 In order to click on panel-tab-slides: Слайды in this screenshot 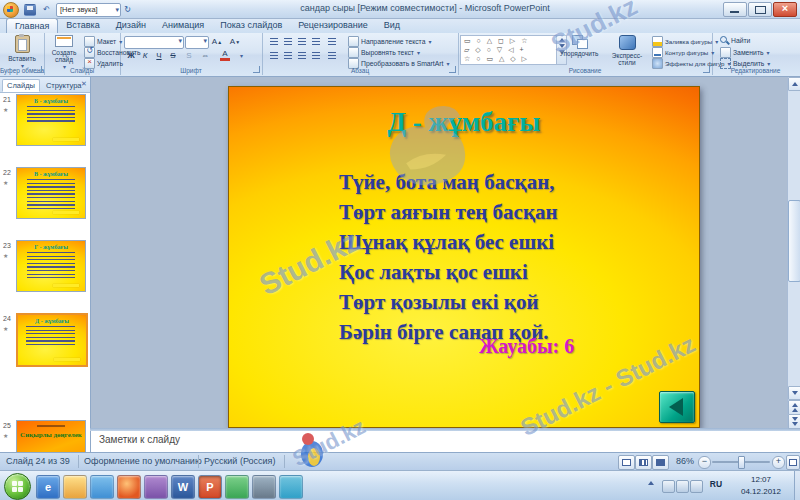, I will do `click(21, 86)`.